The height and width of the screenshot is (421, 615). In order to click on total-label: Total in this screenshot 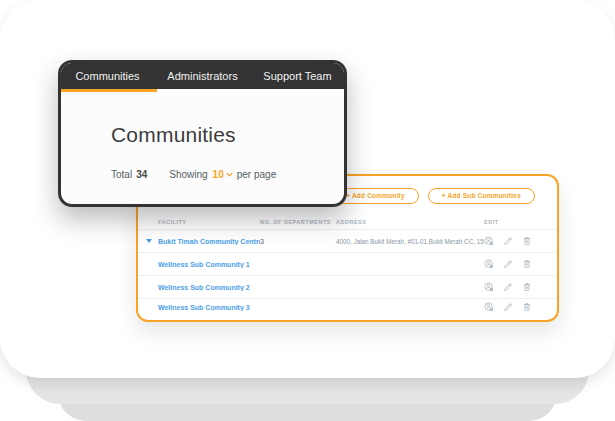, I will do `click(122, 174)`.